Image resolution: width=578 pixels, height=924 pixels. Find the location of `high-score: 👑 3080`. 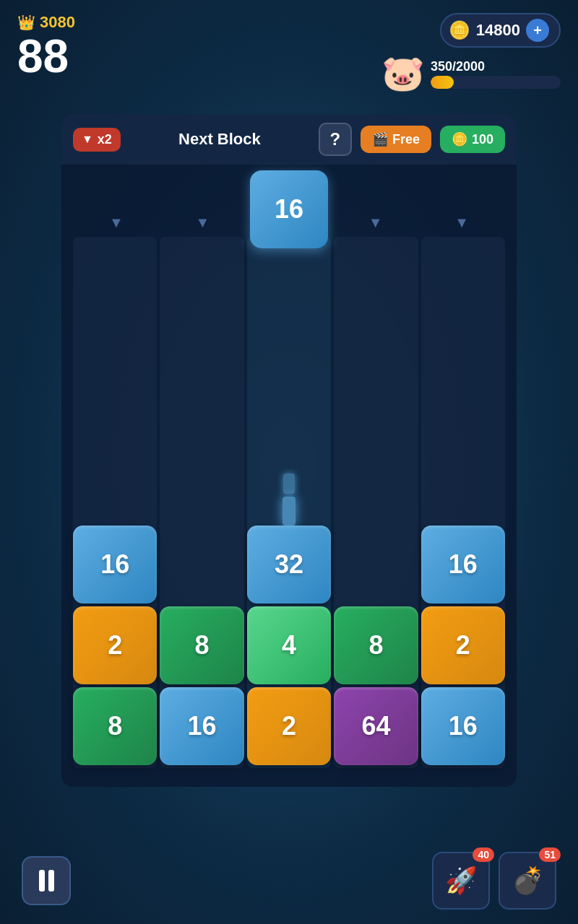

high-score: 👑 3080 is located at coordinates (46, 22).